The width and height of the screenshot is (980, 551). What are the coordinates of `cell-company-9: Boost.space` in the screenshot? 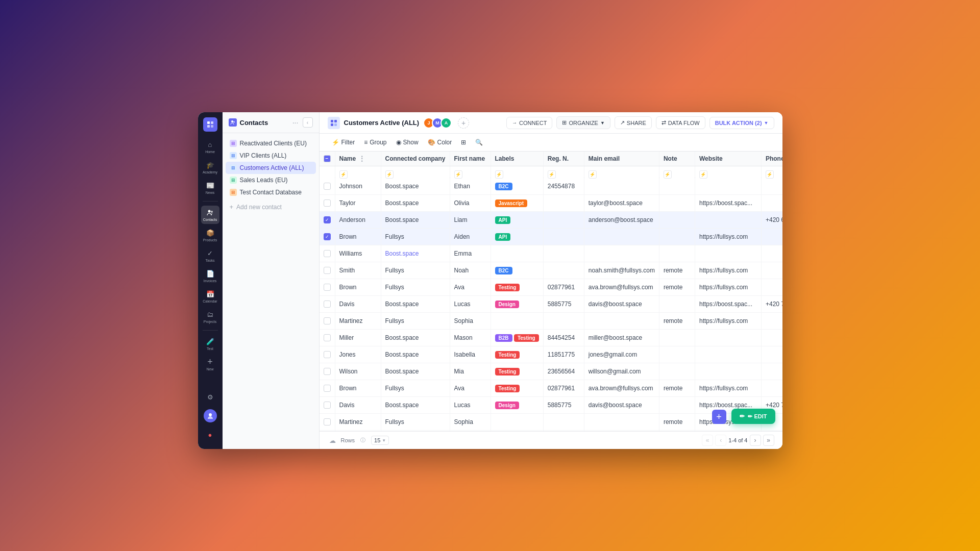 It's located at (415, 338).